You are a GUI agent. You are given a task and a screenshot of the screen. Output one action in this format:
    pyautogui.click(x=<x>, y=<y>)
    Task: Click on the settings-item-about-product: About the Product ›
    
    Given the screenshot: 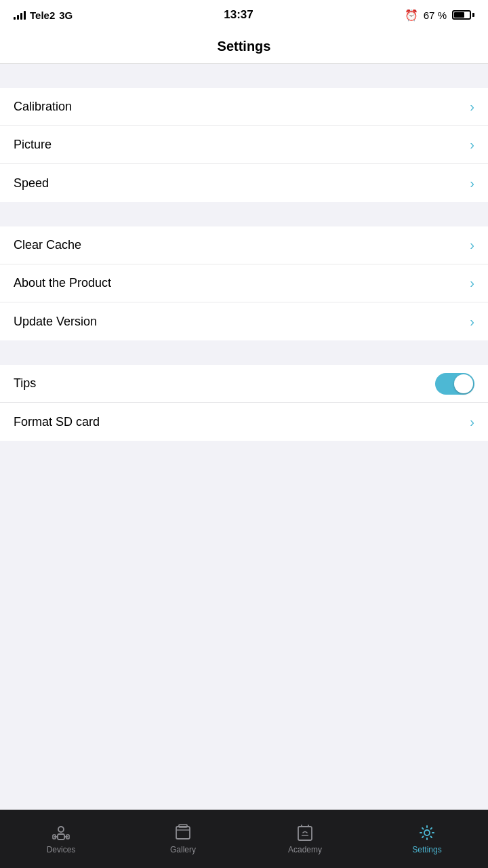 What is the action you would take?
    pyautogui.click(x=244, y=283)
    